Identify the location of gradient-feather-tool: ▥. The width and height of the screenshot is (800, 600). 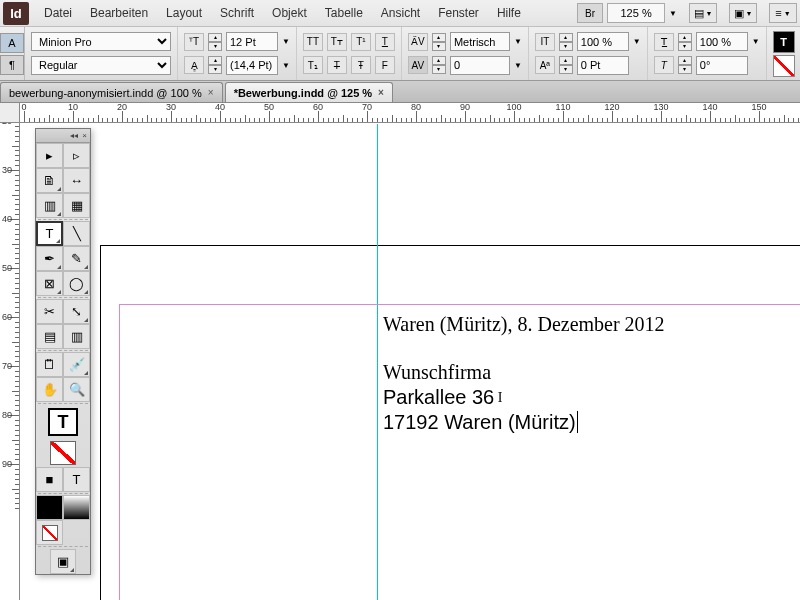
(76, 336).